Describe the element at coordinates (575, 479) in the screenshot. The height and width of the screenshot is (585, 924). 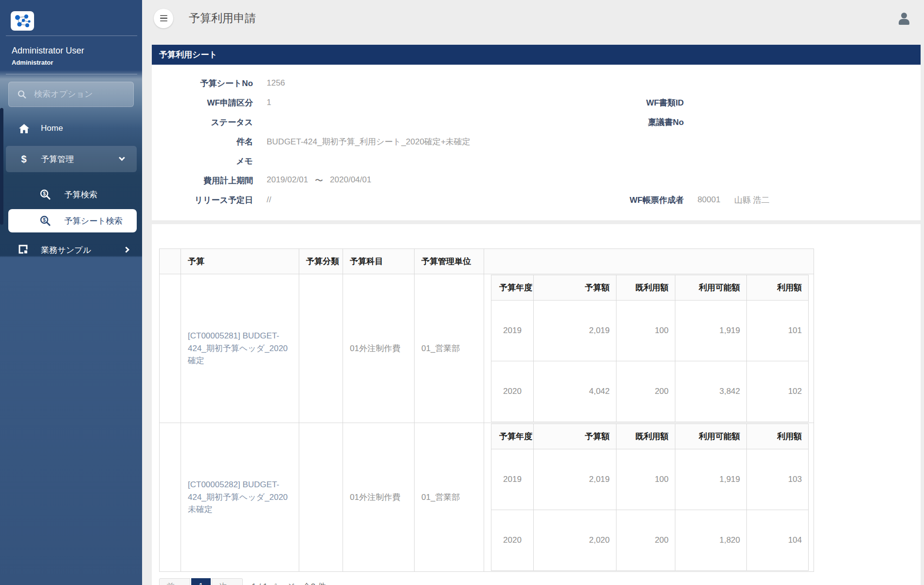
I see `budget-amount: 2,019` at that location.